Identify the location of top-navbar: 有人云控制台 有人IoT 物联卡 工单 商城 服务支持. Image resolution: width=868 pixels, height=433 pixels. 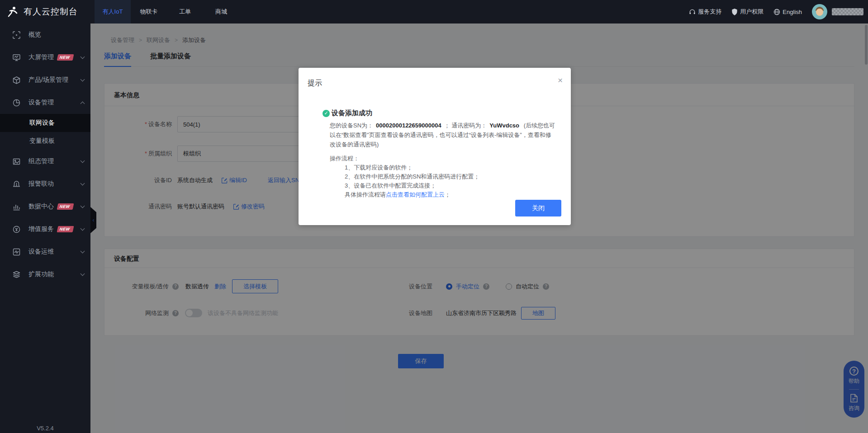
(434, 12).